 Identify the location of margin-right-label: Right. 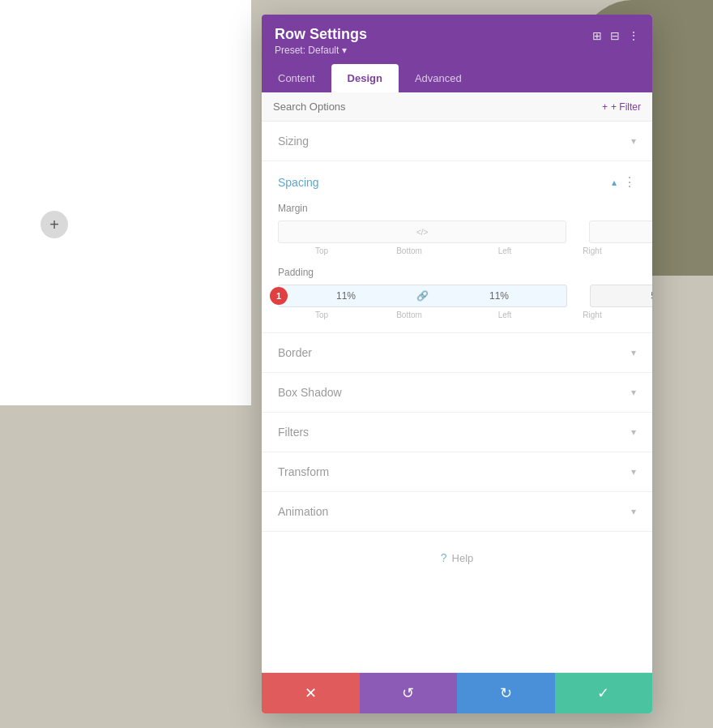
(592, 251).